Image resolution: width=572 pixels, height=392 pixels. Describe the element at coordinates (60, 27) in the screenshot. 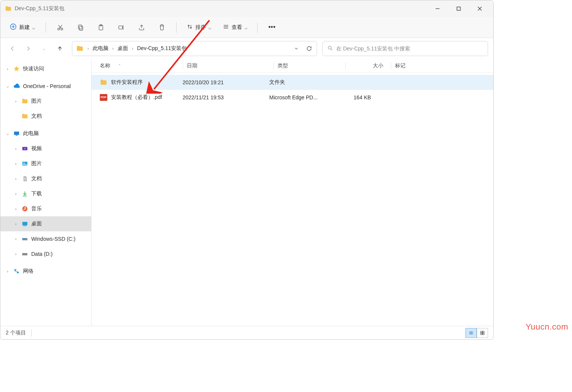

I see `cut-button` at that location.